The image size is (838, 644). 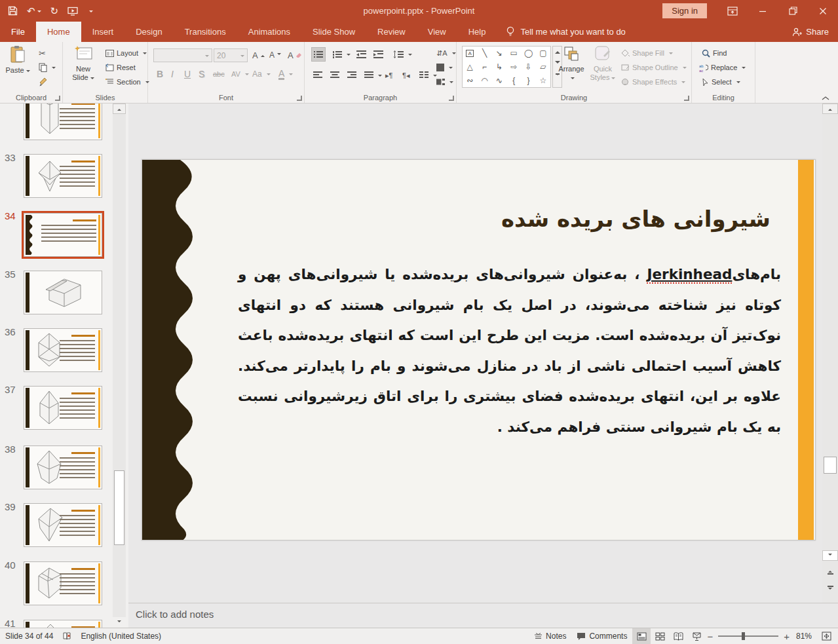 What do you see at coordinates (318, 75) in the screenshot?
I see `align-left-button` at bounding box center [318, 75].